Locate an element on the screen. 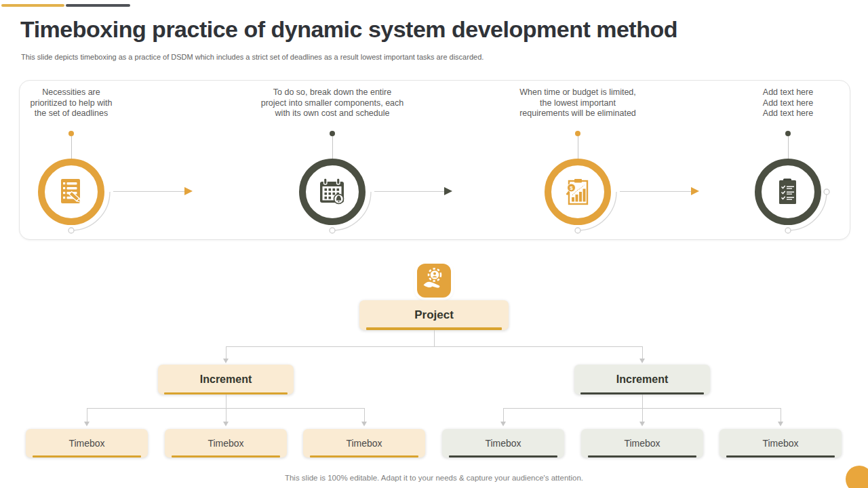 The height and width of the screenshot is (488, 868). step-description-4: Add text here Add text here Add text her… is located at coordinates (788, 103).